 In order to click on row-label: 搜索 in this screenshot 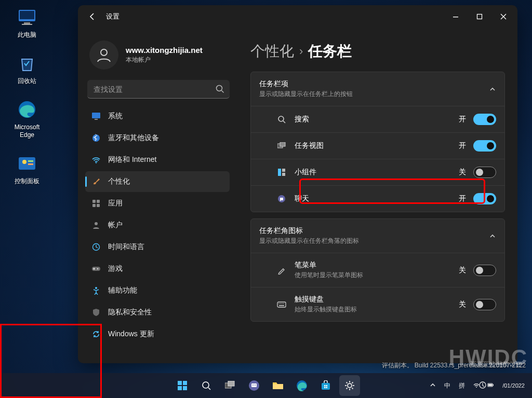, I will do `click(302, 119)`.